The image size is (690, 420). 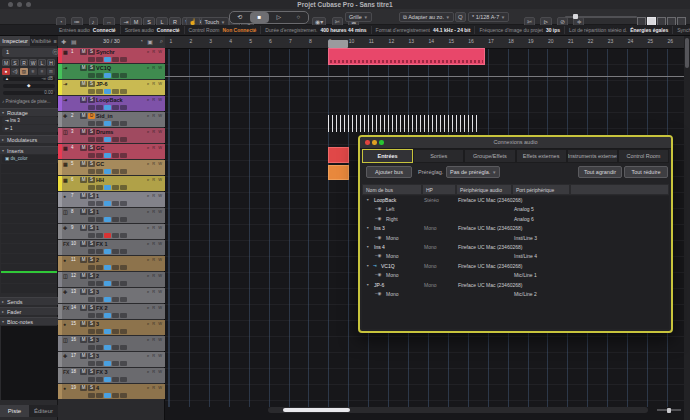 What do you see at coordinates (490, 156) in the screenshot?
I see `dialog-tab-groupe-effets: Groupe/Effets` at bounding box center [490, 156].